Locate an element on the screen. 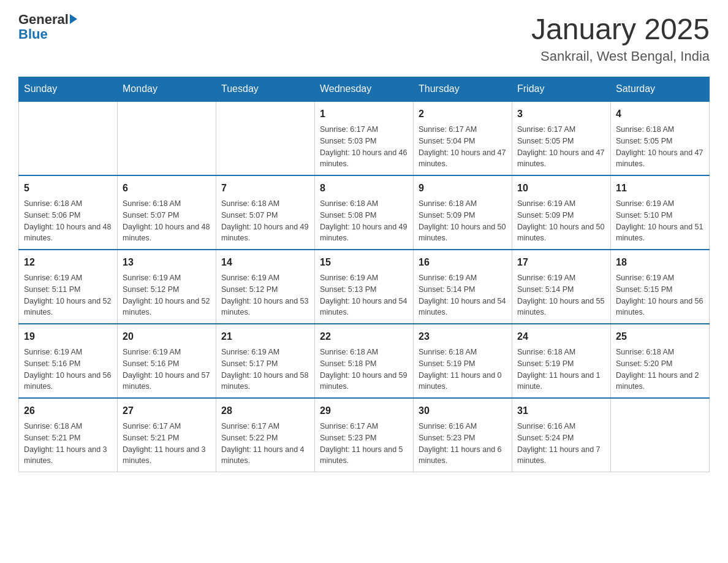 The width and height of the screenshot is (728, 563). day-cell: 25Sunrise: 6:18 AMSunset: 5:20 PMDayligh… is located at coordinates (661, 361).